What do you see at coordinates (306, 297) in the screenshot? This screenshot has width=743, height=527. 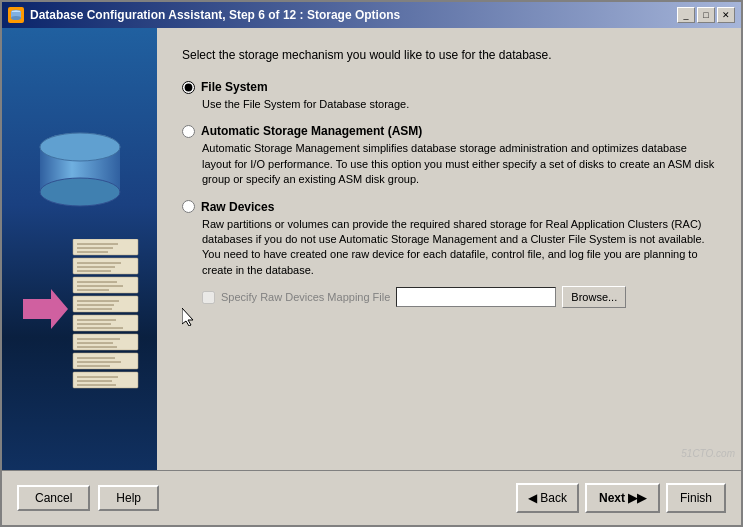 I see `raw-mapping-label: Specify Raw Devices Mapping File` at bounding box center [306, 297].